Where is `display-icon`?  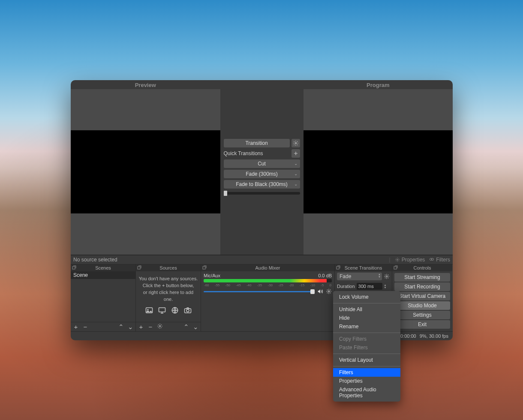 display-icon is located at coordinates (162, 310).